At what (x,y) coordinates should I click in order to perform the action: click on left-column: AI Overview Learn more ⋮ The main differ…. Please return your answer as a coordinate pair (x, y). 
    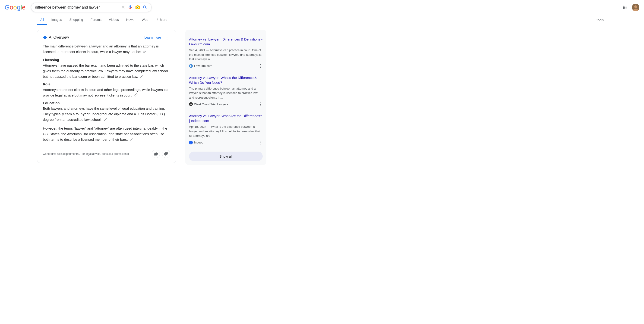
    Looking at the image, I should click on (106, 99).